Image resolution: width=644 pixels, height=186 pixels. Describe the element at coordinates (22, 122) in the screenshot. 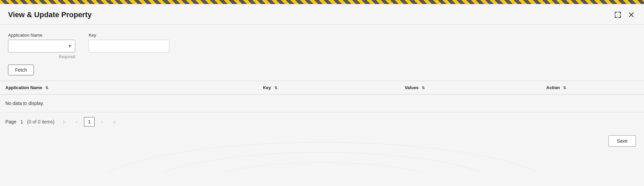

I see `page-number: 1` at that location.